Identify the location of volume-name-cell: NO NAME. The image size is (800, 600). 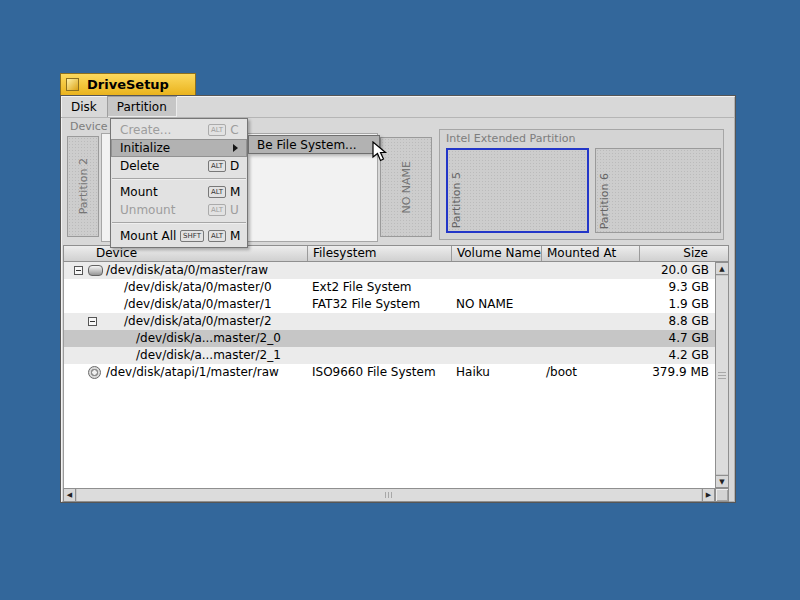
(497, 304).